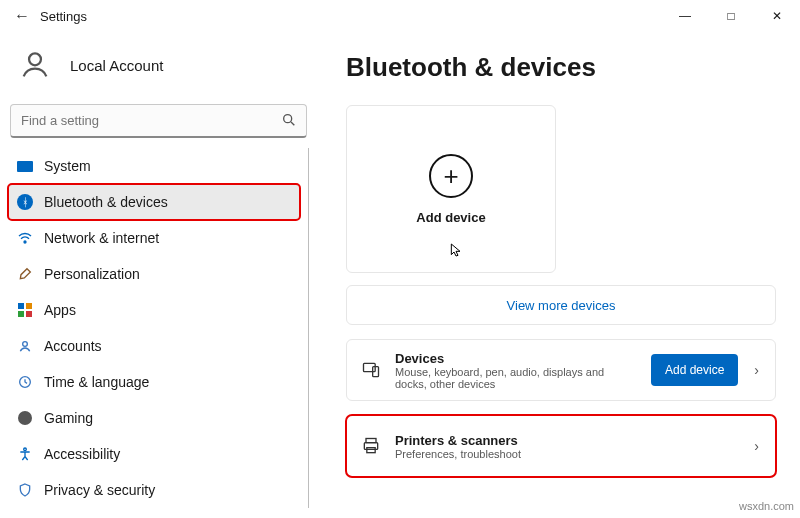 The height and width of the screenshot is (518, 800). I want to click on search-icon, so click(289, 122).